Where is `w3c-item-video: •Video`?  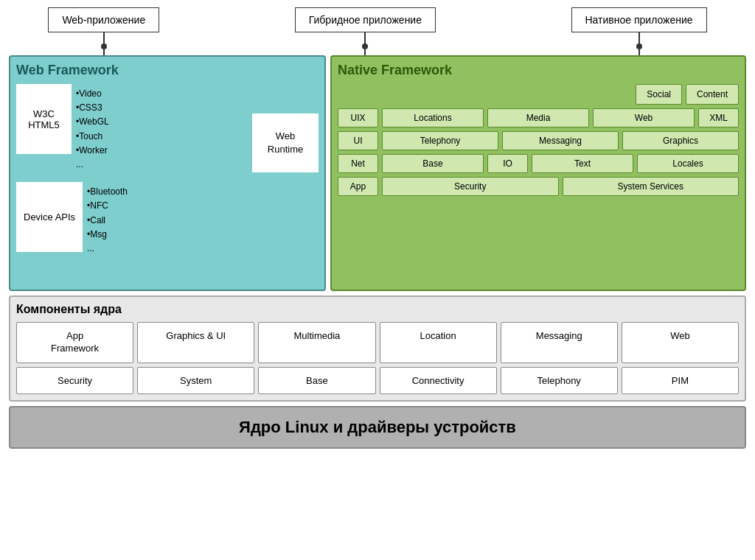
w3c-item-video: •Video is located at coordinates (93, 94).